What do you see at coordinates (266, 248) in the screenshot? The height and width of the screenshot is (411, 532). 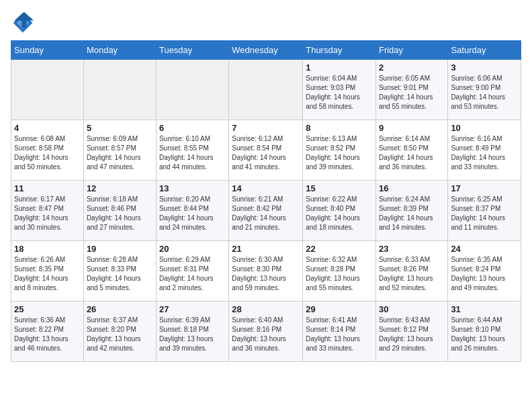 I see `day-number: 21` at bounding box center [266, 248].